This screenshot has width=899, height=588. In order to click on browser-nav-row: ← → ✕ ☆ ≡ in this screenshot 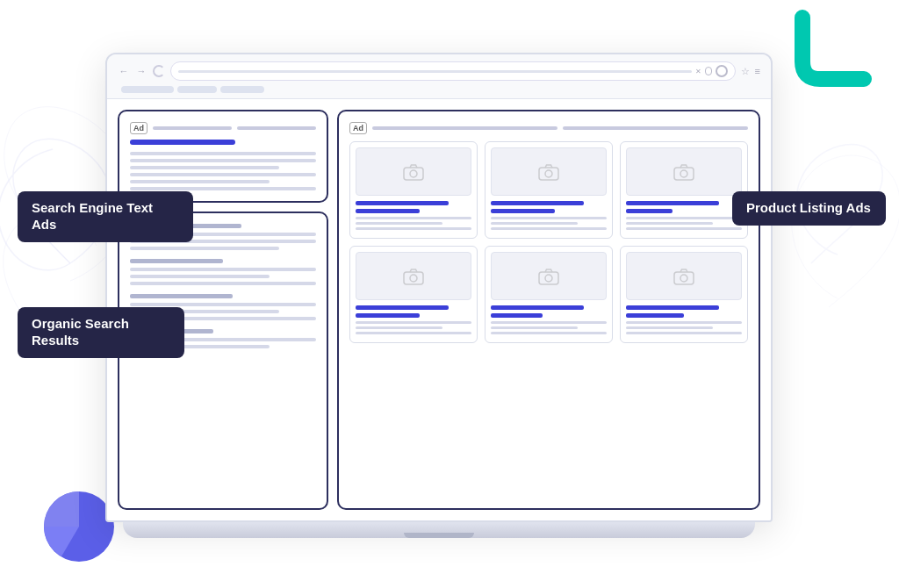, I will do `click(439, 71)`.